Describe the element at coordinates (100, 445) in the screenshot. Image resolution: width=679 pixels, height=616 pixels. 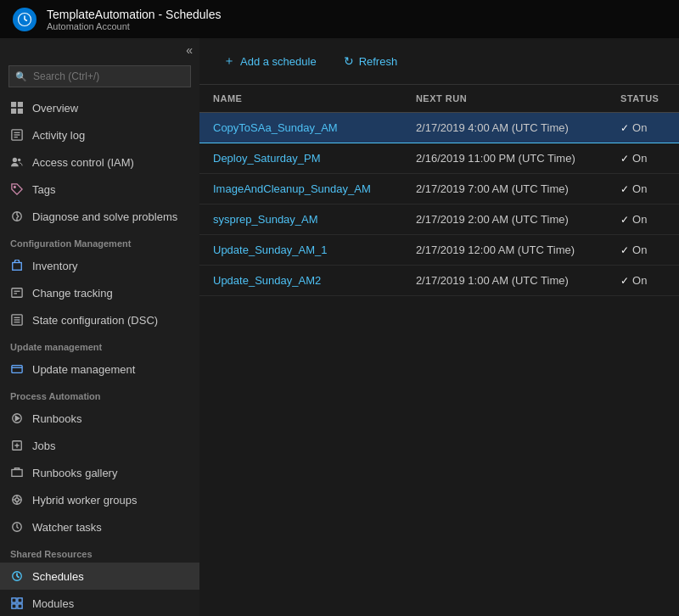
I see `sidebar-item-jobs: Jobs` at that location.